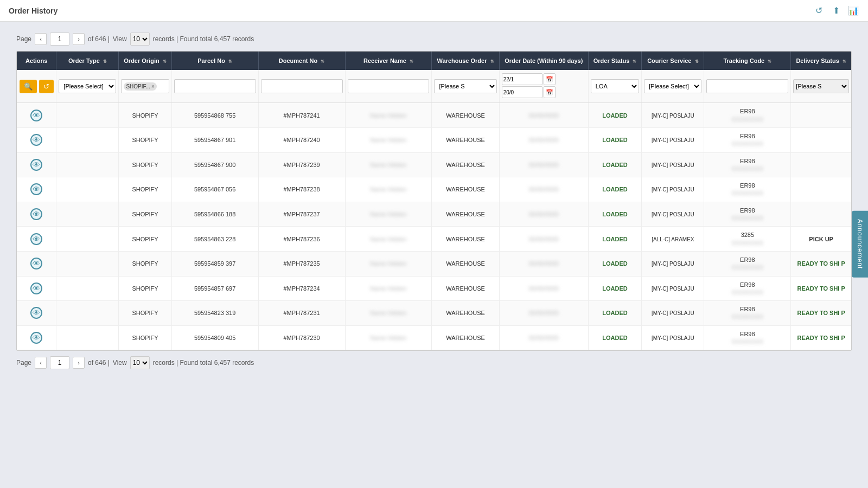  I want to click on filter-document-no-cell, so click(302, 87).